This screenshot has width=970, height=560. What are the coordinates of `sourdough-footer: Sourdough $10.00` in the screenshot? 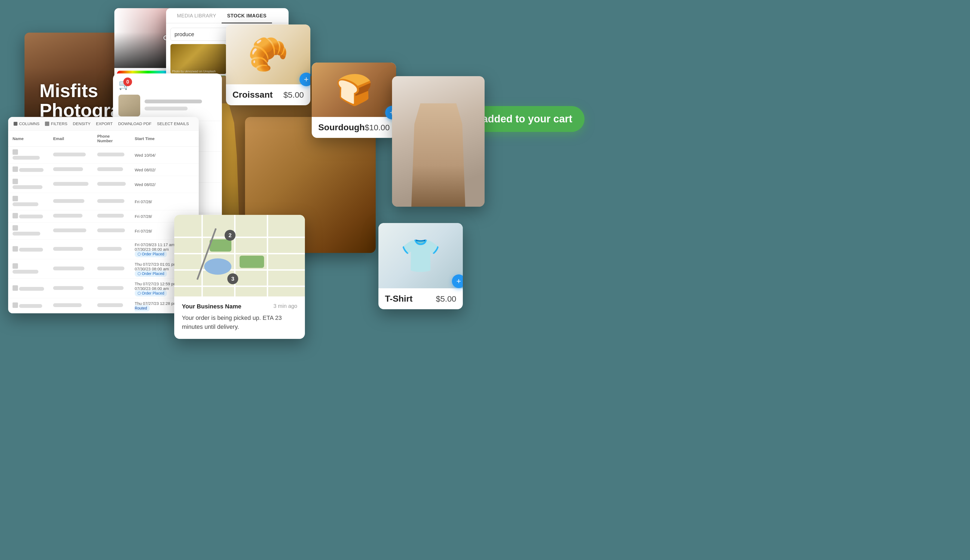 It's located at (354, 128).